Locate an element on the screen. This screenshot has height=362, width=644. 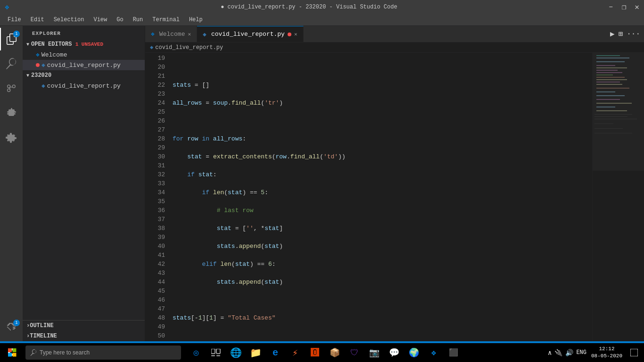
search-input is located at coordinates (103, 353).